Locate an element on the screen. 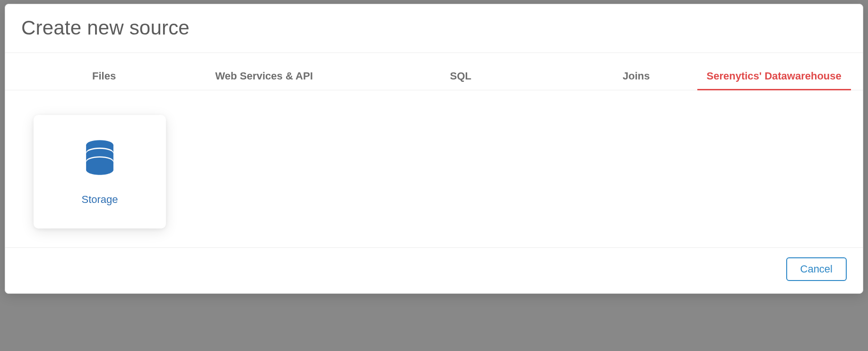 This screenshot has width=868, height=351. tab-serenytics-datawarehouse: Serenytics' Datawarehouse is located at coordinates (774, 77).